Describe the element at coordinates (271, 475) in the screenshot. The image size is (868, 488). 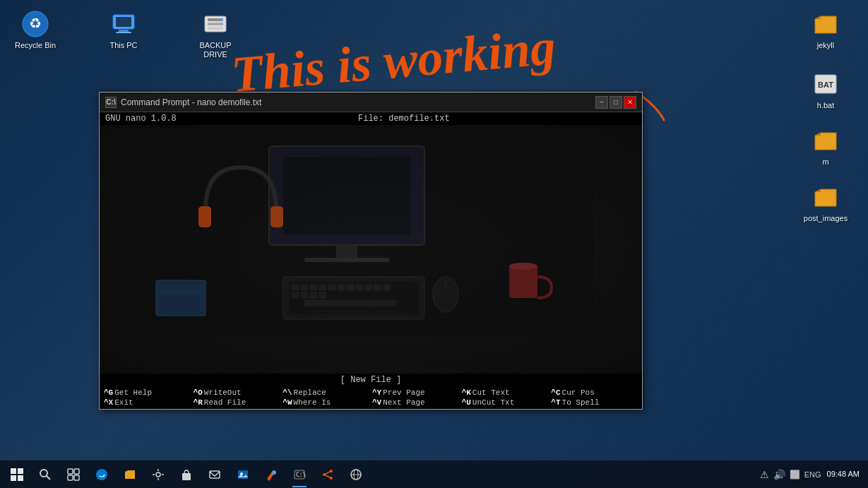
I see `taskbar-paint` at that location.